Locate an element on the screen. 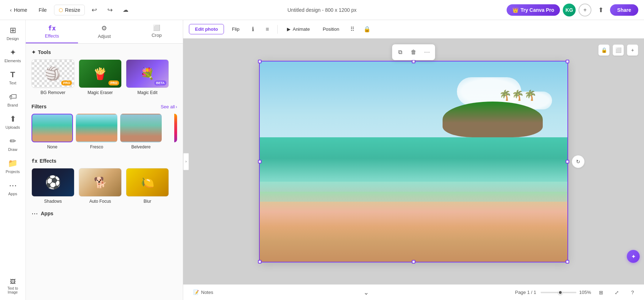  sidebar-item-elements: ✦ Elements is located at coordinates (13, 55).